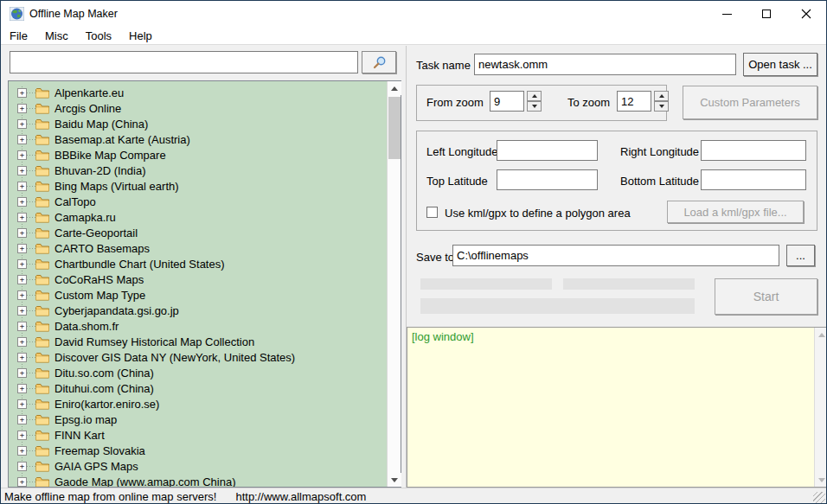 This screenshot has width=827, height=504. Describe the element at coordinates (197, 373) in the screenshot. I see `tree-item: +Ditu.so.com (China)` at that location.